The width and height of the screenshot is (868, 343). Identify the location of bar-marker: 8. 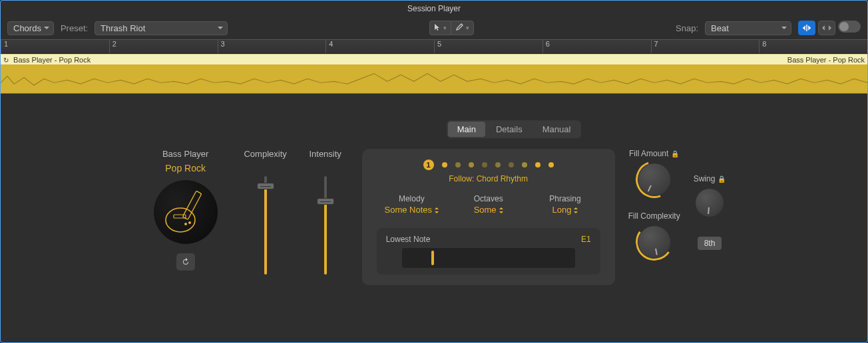
(813, 47).